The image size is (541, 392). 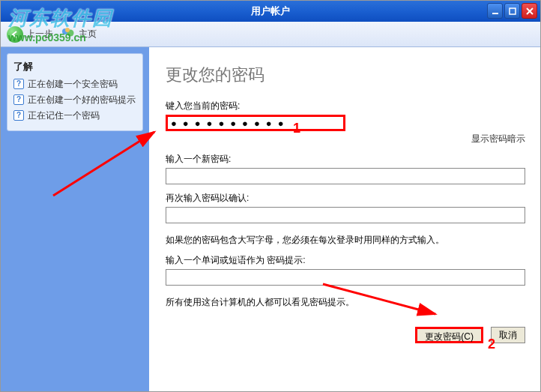 What do you see at coordinates (345, 159) in the screenshot?
I see `label-new-password: 输入一个新密码:` at bounding box center [345, 159].